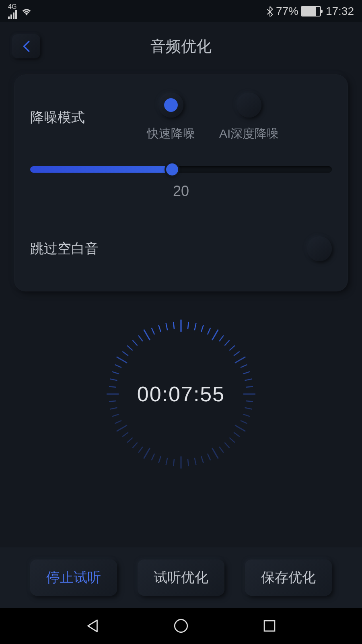  Describe the element at coordinates (340, 11) in the screenshot. I see `clock-time: 17:32` at that location.